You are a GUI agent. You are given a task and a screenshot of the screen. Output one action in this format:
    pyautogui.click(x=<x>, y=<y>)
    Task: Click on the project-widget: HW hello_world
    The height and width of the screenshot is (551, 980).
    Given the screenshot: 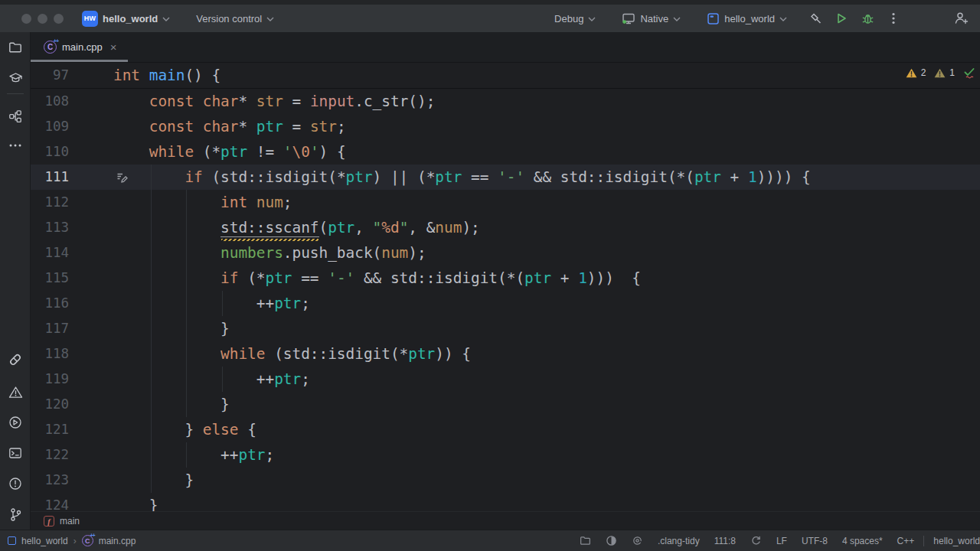 What is the action you would take?
    pyautogui.click(x=126, y=18)
    